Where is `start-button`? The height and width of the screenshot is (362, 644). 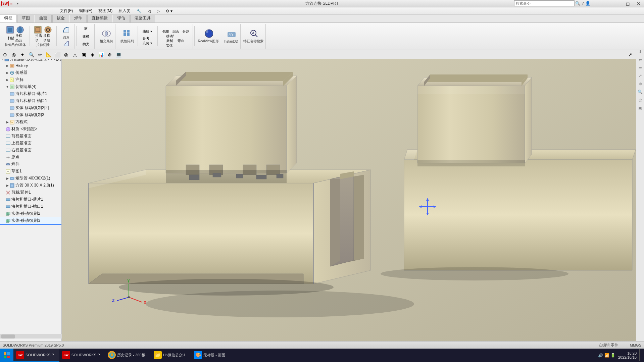 start-button is located at coordinates (7, 355).